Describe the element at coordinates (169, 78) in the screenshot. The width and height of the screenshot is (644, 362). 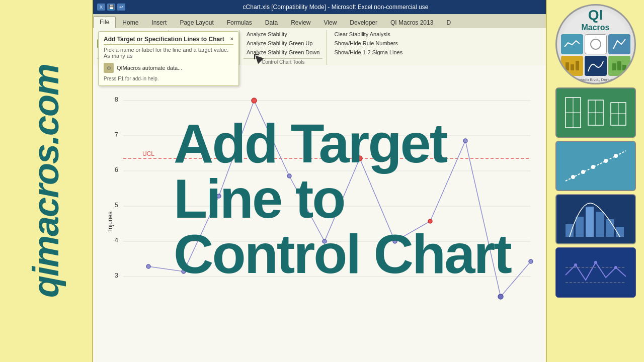
I see `tooltip-help-text: Press F1 for add-in help.` at that location.